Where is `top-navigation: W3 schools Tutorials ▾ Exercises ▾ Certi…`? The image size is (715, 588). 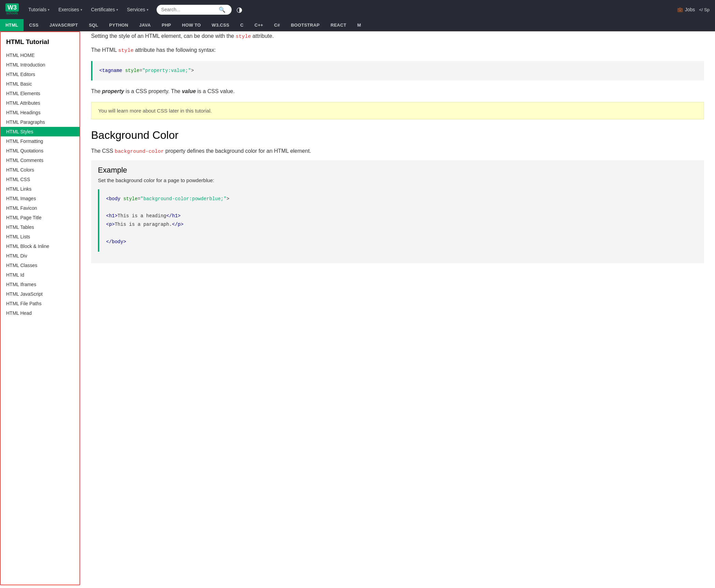
top-navigation: W3 schools Tutorials ▾ Exercises ▾ Certi… is located at coordinates (358, 10).